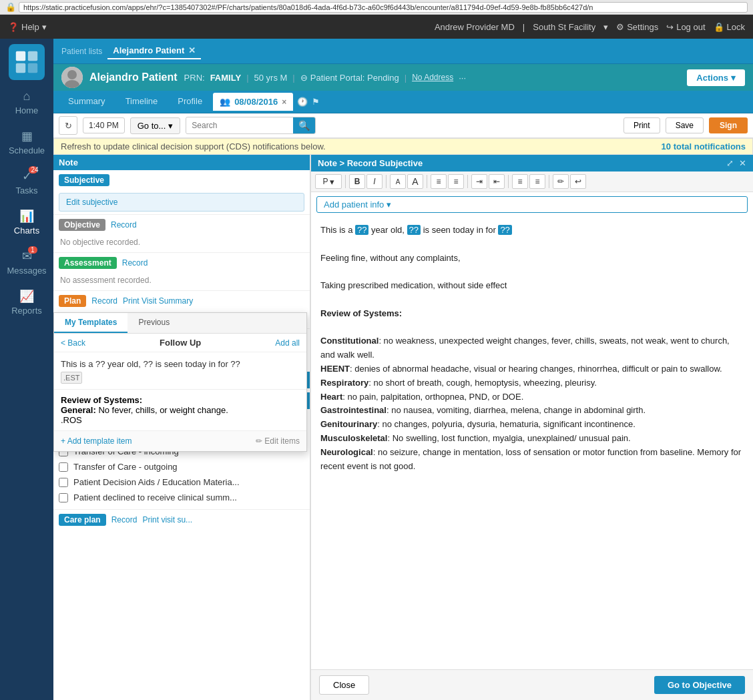 The width and height of the screenshot is (753, 700). What do you see at coordinates (686, 27) in the screenshot?
I see `logout-link: ↪ Log out` at bounding box center [686, 27].